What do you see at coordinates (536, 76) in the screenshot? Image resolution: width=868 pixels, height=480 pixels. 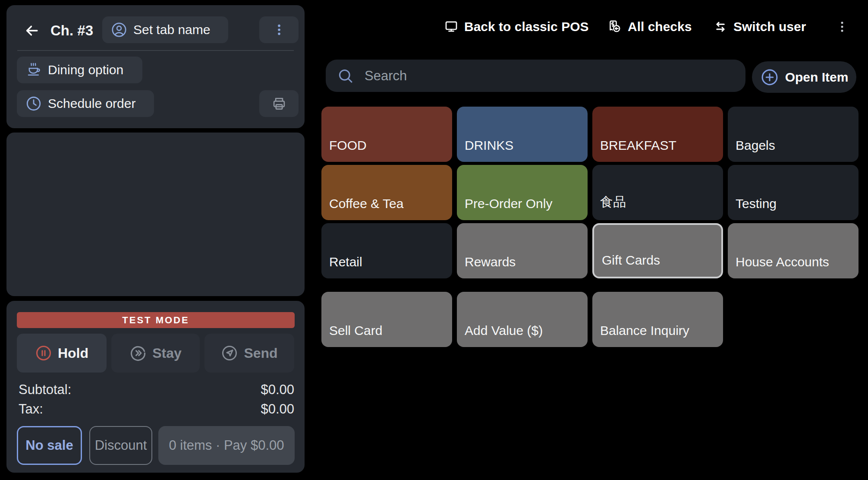 I see `search-bar` at bounding box center [536, 76].